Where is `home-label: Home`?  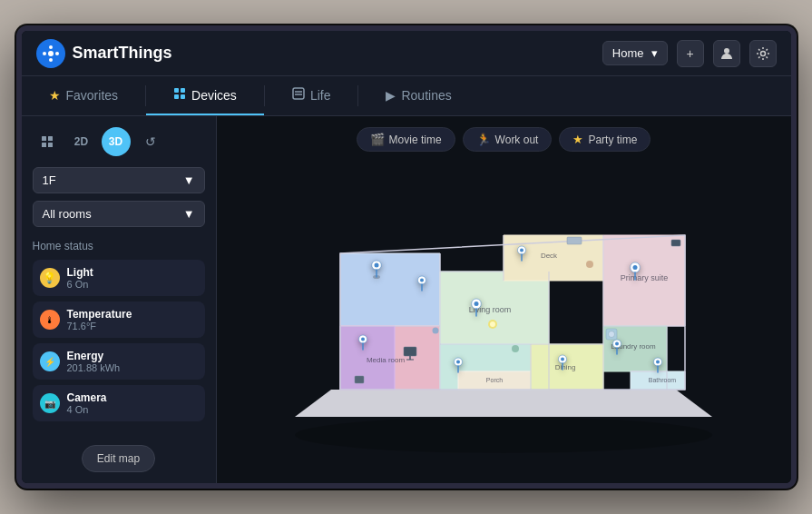 home-label: Home is located at coordinates (628, 53).